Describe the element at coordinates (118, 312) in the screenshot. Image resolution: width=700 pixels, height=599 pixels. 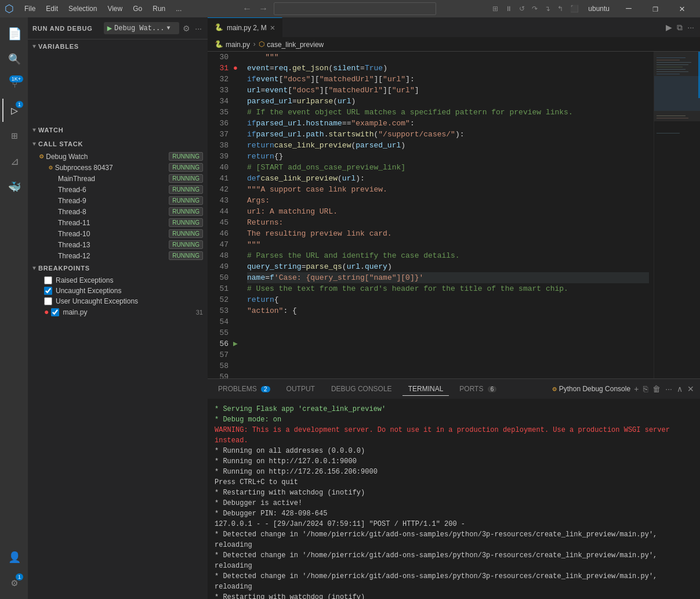
I see `breakpoint-main-py: ● main.py 31` at that location.